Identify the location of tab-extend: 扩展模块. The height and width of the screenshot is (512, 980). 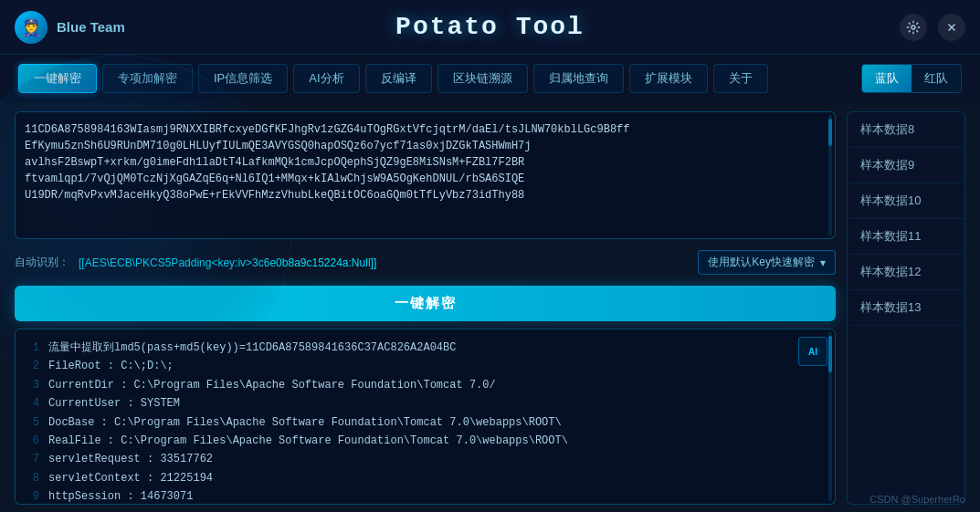
(669, 78).